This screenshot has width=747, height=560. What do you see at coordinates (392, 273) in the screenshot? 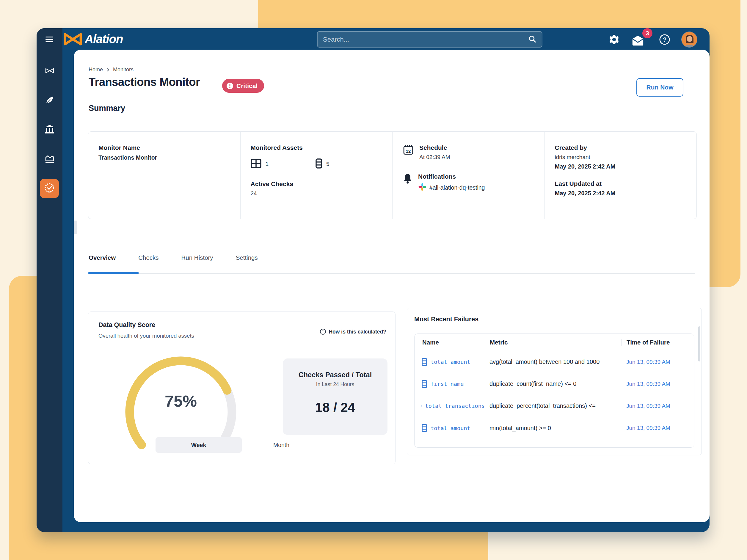
I see `tab-divider-line` at bounding box center [392, 273].